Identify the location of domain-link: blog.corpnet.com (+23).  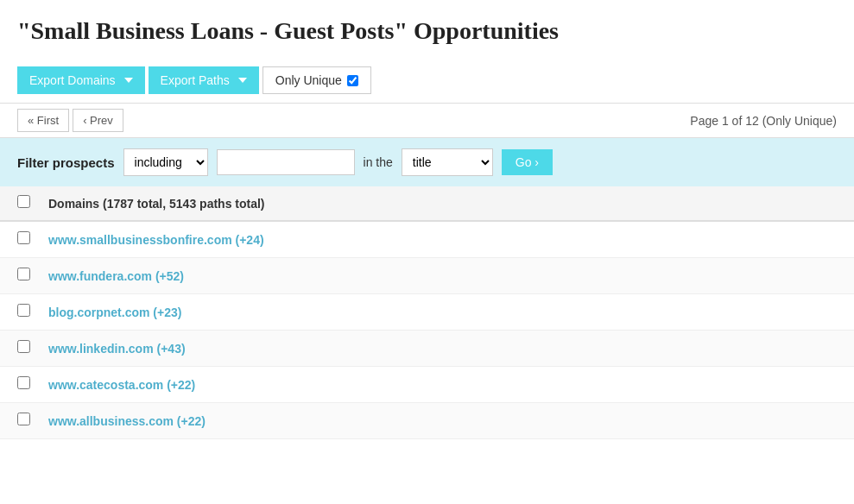
(115, 312).